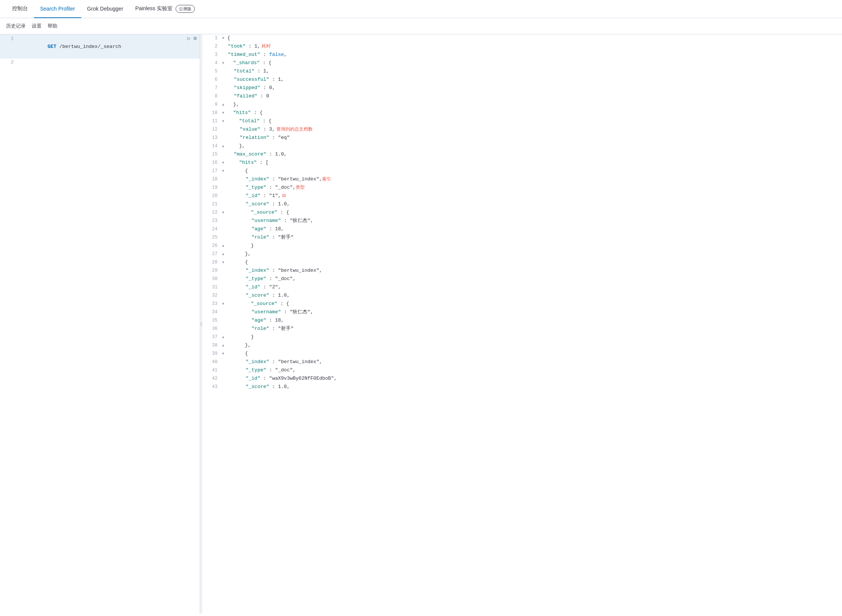  I want to click on top-navigation: 控制台 Search Profiler Grok Debugger Painle…, so click(421, 9).